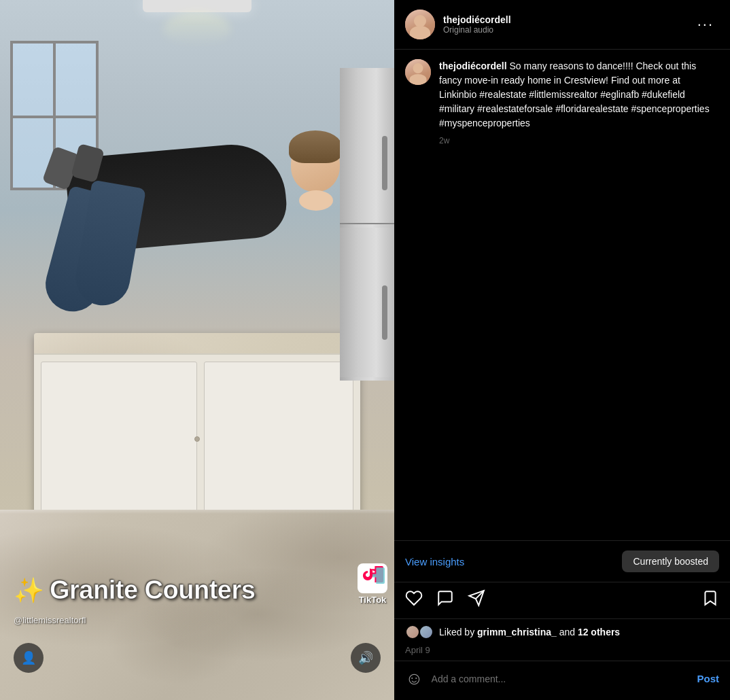  What do you see at coordinates (366, 658) in the screenshot?
I see `audio-icon: 🔊` at bounding box center [366, 658].